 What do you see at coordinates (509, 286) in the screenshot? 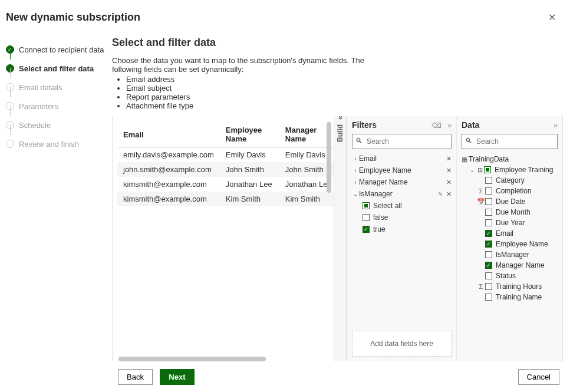
I see `tree-field: ΣTraining Hours` at bounding box center [509, 286].